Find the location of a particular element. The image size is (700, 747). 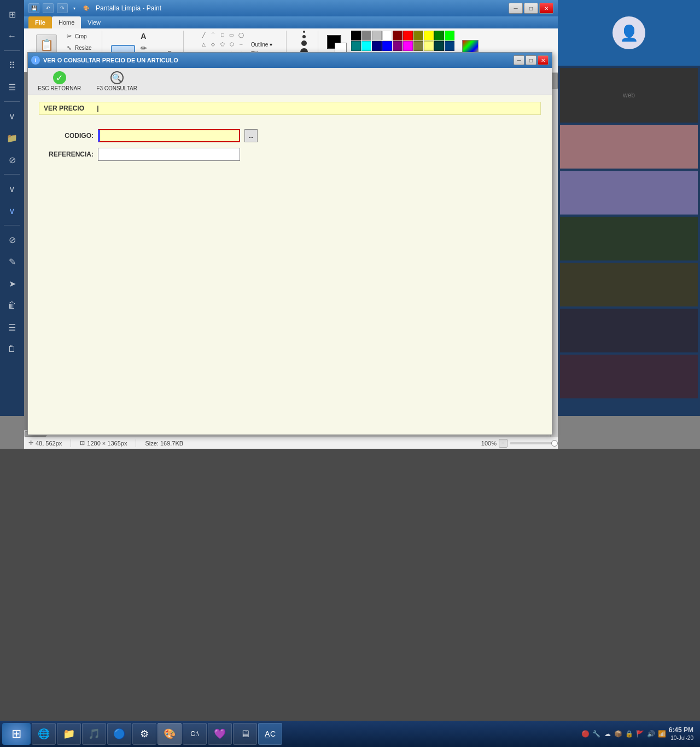

qat-dropdown: ▾ is located at coordinates (74, 8).